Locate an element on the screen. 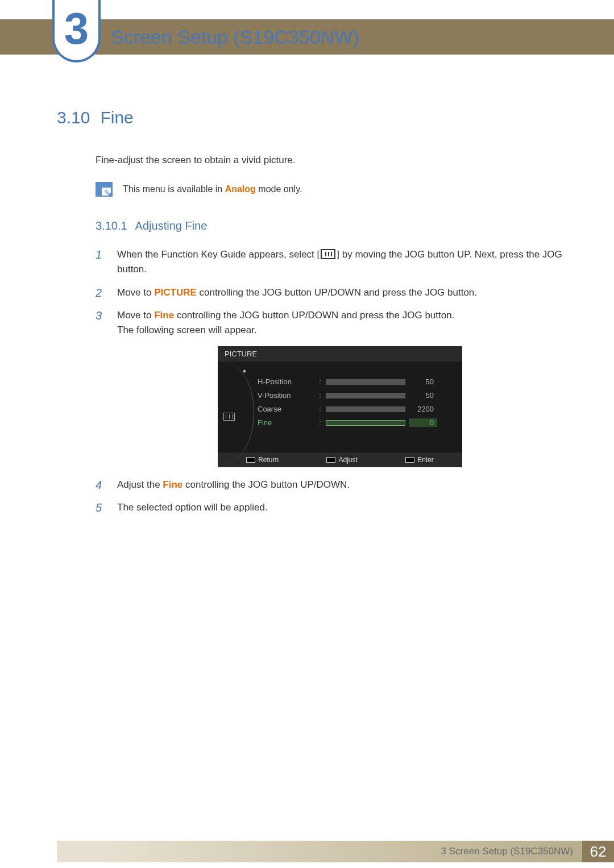 The height and width of the screenshot is (868, 614). page-footer: 3 Screen Setup (S19C350NW) 62 is located at coordinates (307, 852).